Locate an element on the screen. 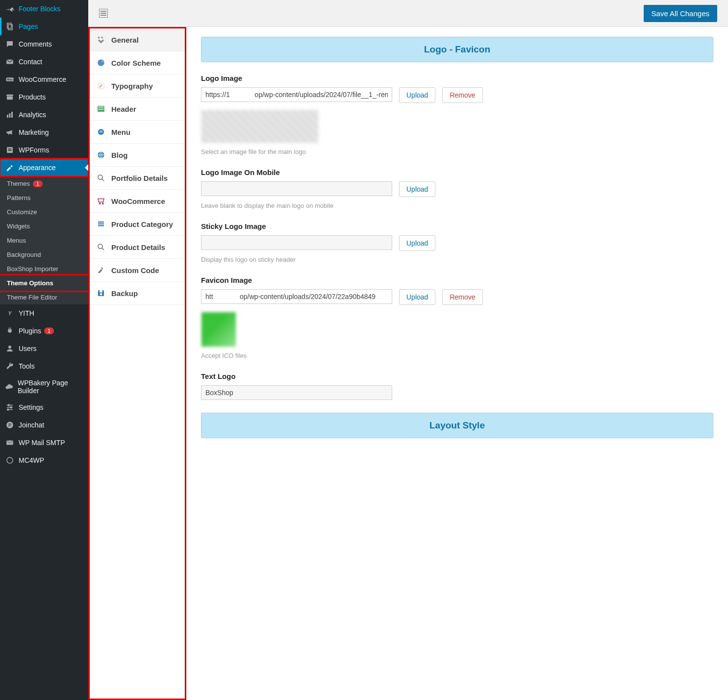 This screenshot has width=728, height=700. sidebar-item-joinchat: Joinchat is located at coordinates (44, 425).